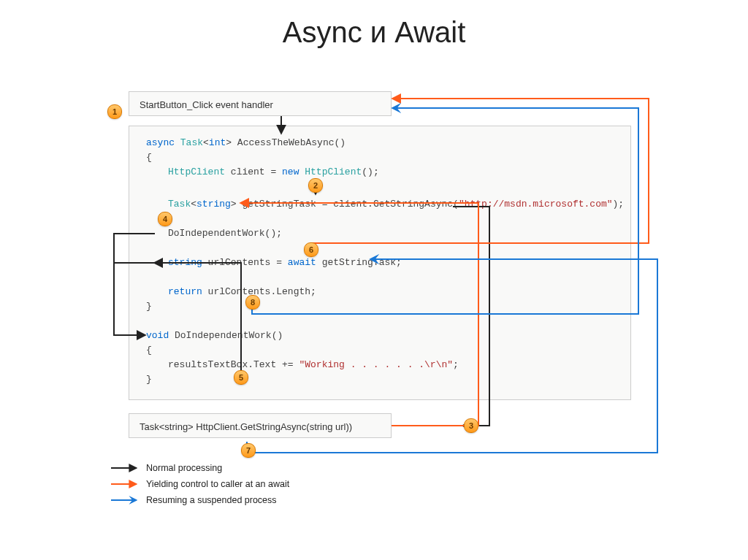 The image size is (748, 560). I want to click on code-line-9: void DoIndependentWork(), so click(215, 336).